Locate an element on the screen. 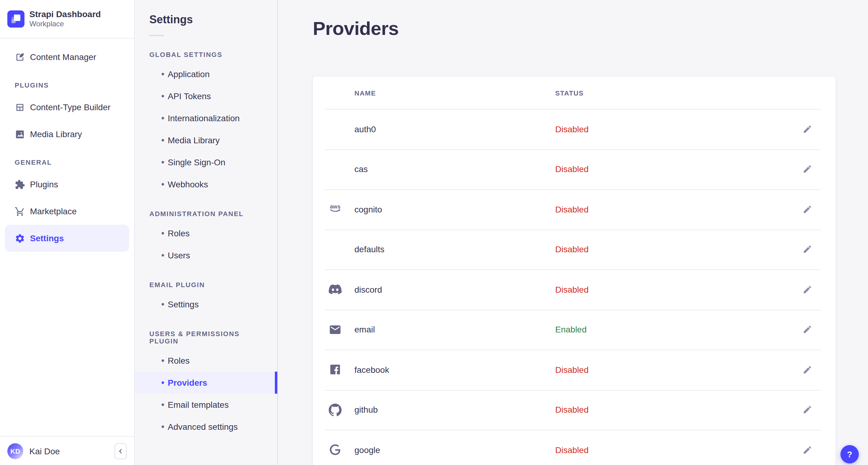  table-row: google Disabled is located at coordinates (574, 447).